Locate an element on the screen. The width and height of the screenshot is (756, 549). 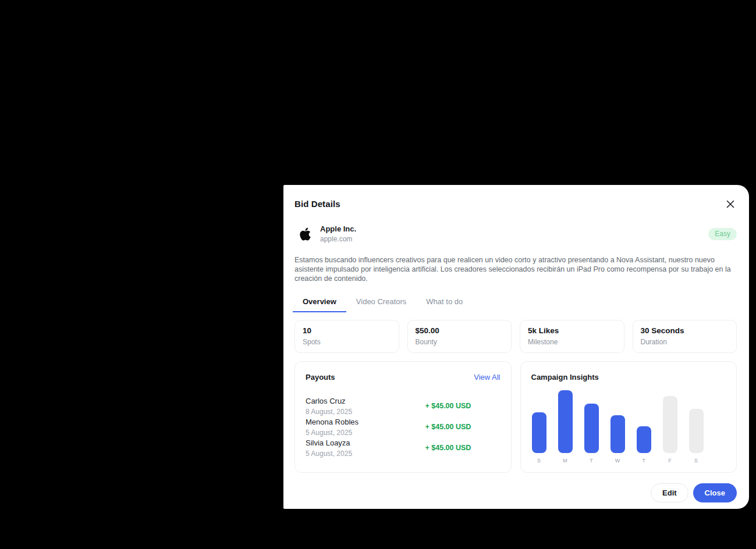
chart-bars is located at coordinates (629, 421).